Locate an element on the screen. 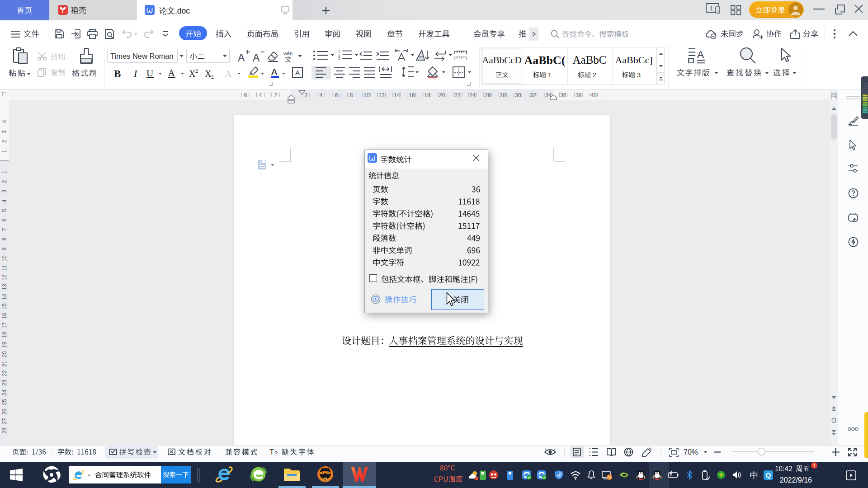  svg-text: 9 is located at coordinates (5, 249).